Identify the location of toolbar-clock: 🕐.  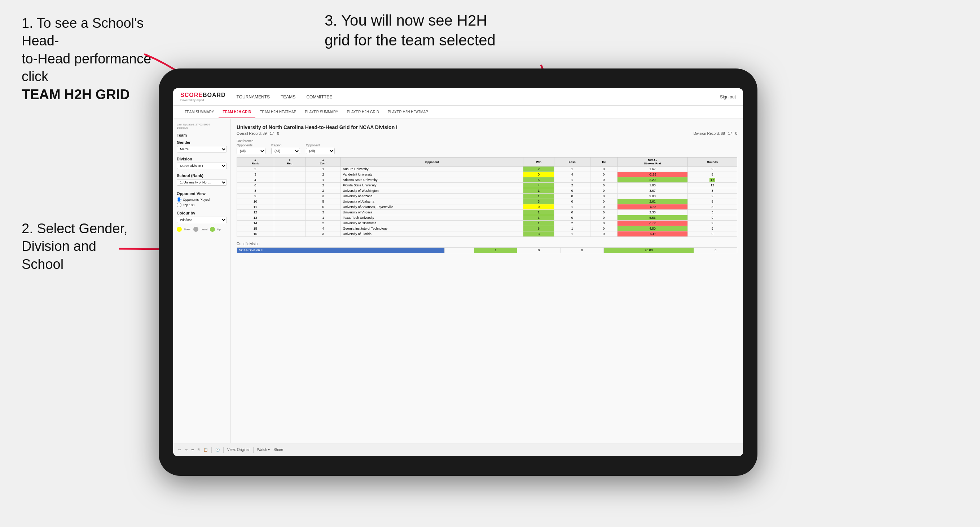
(218, 449).